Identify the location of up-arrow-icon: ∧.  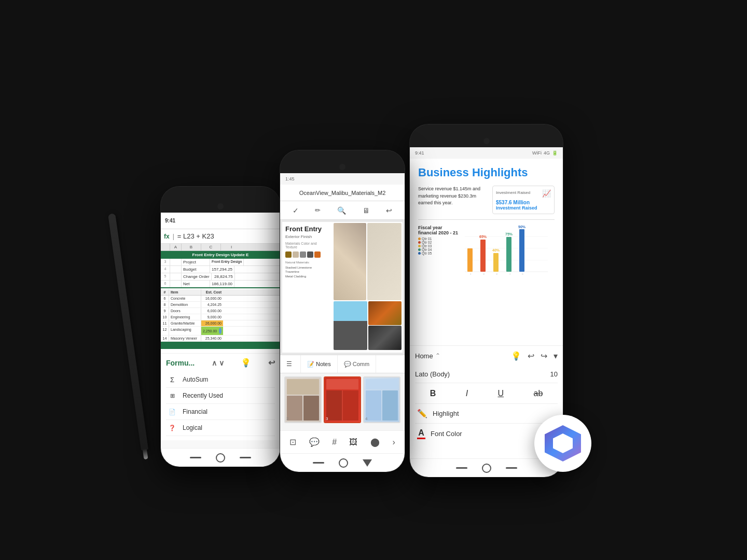
(214, 363).